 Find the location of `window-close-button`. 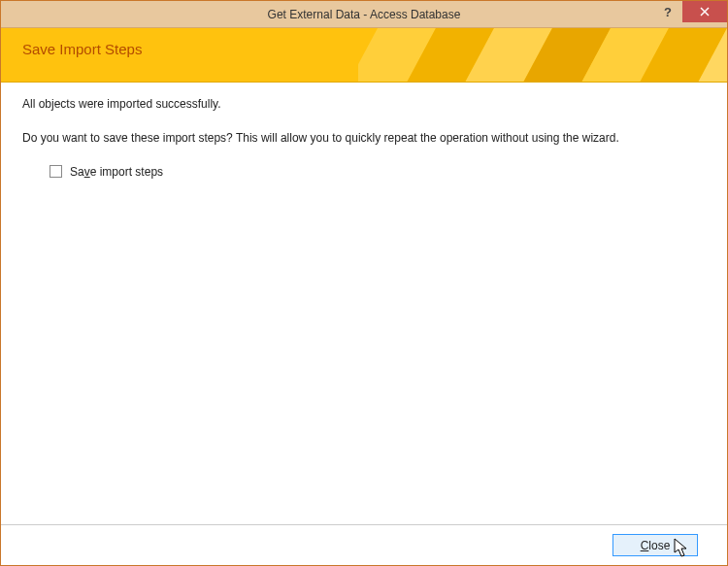

window-close-button is located at coordinates (705, 12).